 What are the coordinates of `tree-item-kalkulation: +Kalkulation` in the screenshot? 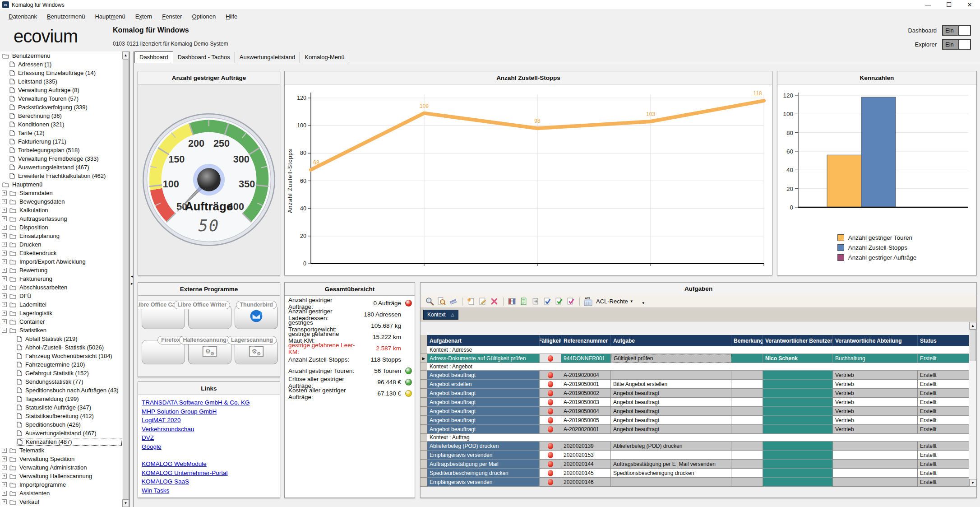 It's located at (61, 210).